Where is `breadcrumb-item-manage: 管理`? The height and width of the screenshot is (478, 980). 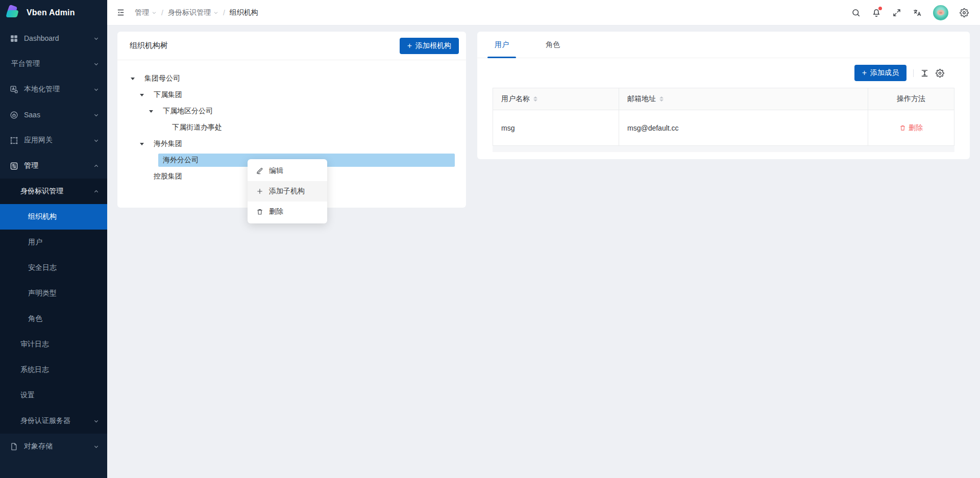
breadcrumb-item-manage: 管理 is located at coordinates (146, 13).